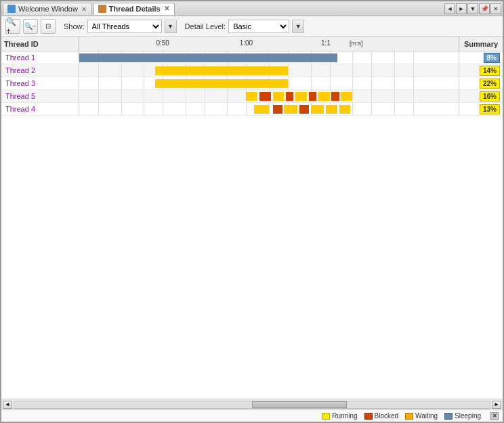 The width and height of the screenshot is (504, 423). What do you see at coordinates (206, 26) in the screenshot?
I see `detail-label: Detail Level:` at bounding box center [206, 26].